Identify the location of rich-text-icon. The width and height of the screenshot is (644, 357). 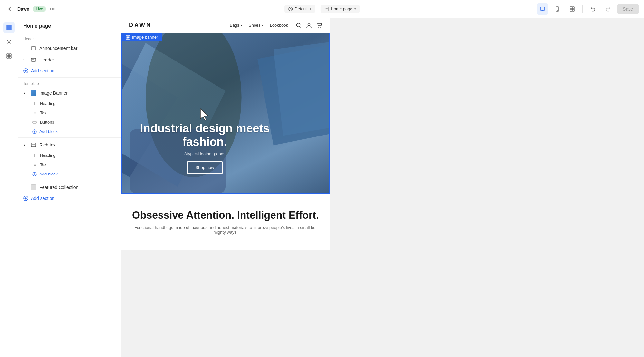
(34, 145).